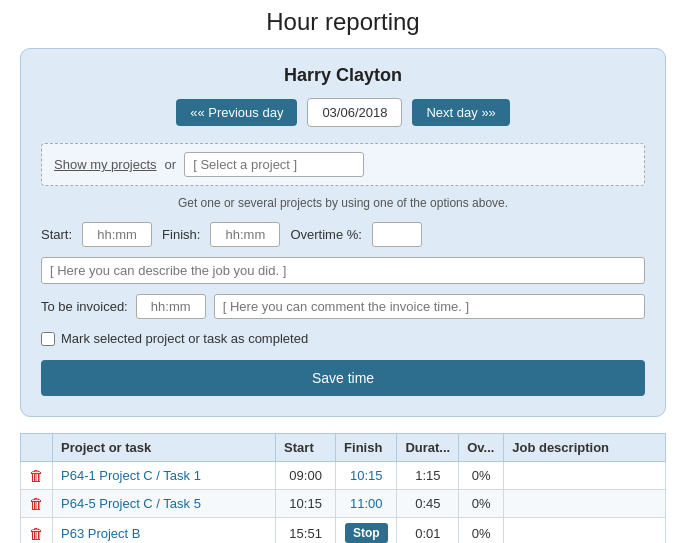  What do you see at coordinates (245, 234) in the screenshot?
I see `finish-input` at bounding box center [245, 234].